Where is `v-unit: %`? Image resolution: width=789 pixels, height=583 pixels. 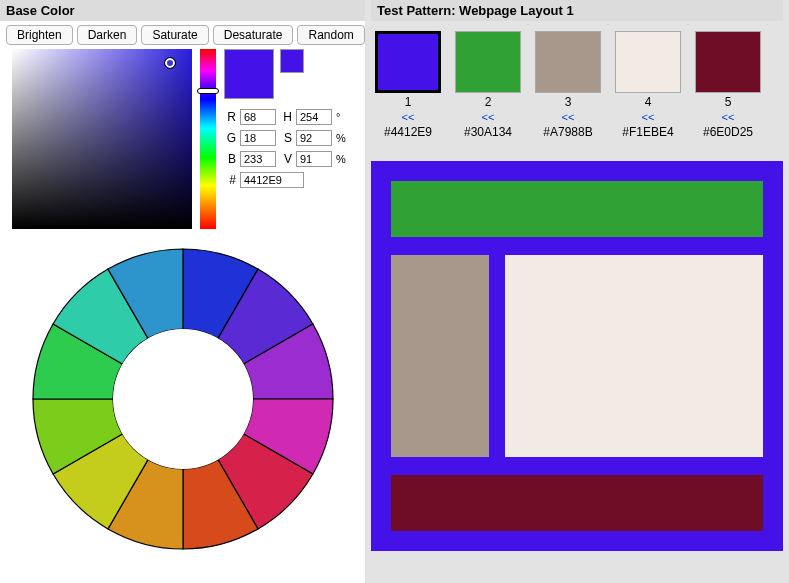
v-unit: % is located at coordinates (341, 159).